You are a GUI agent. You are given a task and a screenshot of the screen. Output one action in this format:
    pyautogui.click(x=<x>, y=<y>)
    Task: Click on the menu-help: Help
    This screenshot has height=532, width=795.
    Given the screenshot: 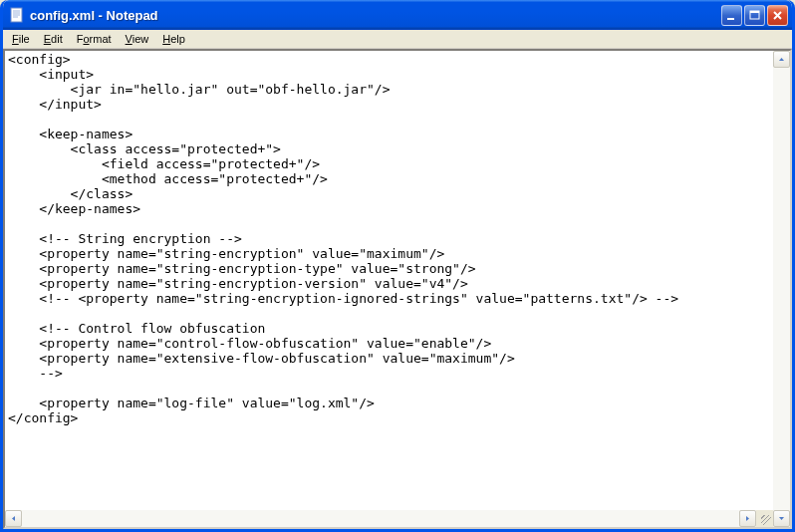 What is the action you would take?
    pyautogui.click(x=173, y=39)
    